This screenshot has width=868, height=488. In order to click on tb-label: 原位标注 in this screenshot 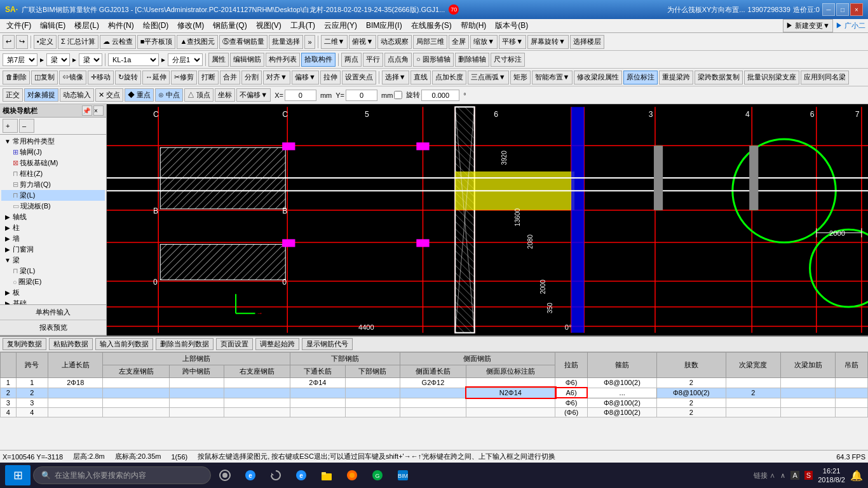, I will do `click(641, 78)`.